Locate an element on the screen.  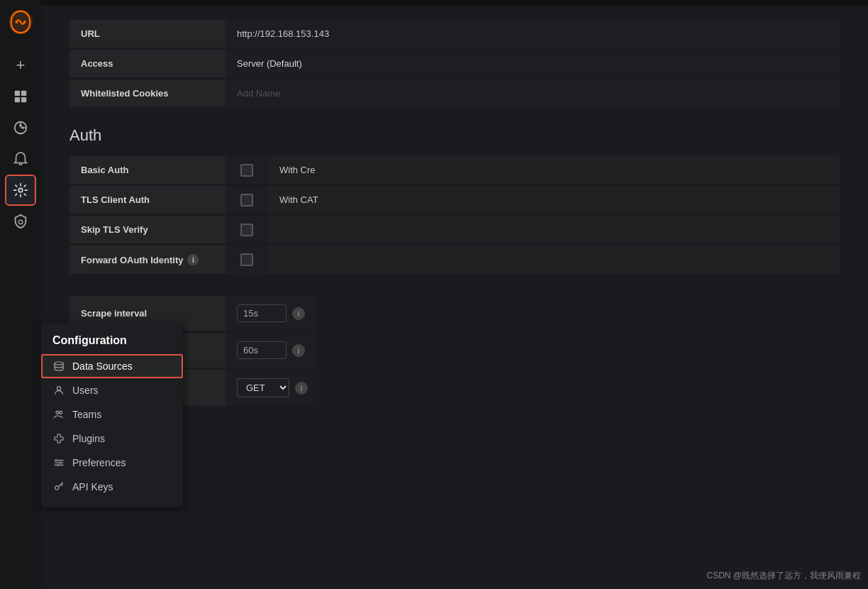
preferences-label: Preferences is located at coordinates (99, 463).